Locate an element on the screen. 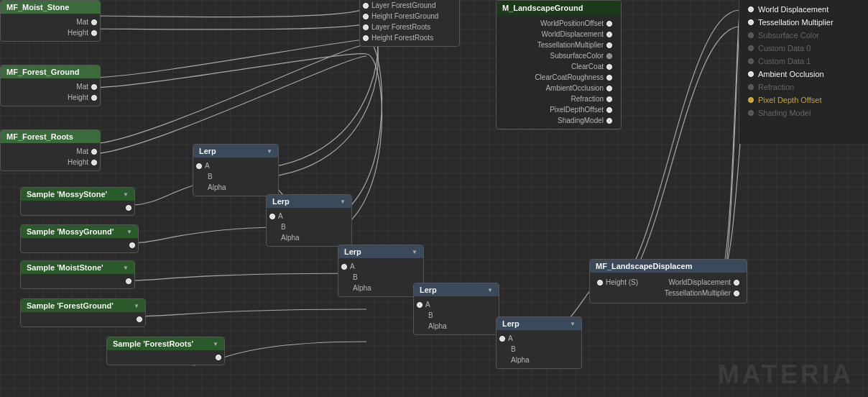 The height and width of the screenshot is (397, 868). side-panel: World Displacement Tessellation Multipli… is located at coordinates (803, 72).